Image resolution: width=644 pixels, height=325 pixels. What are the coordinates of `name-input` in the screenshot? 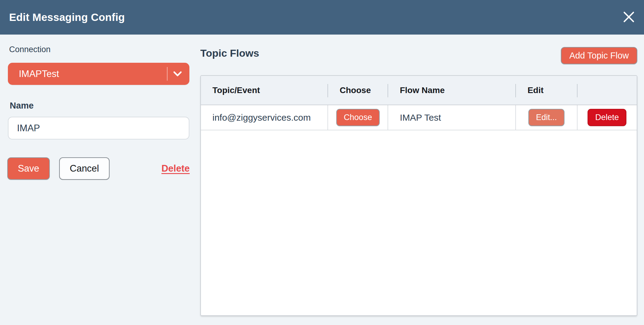 It's located at (99, 128).